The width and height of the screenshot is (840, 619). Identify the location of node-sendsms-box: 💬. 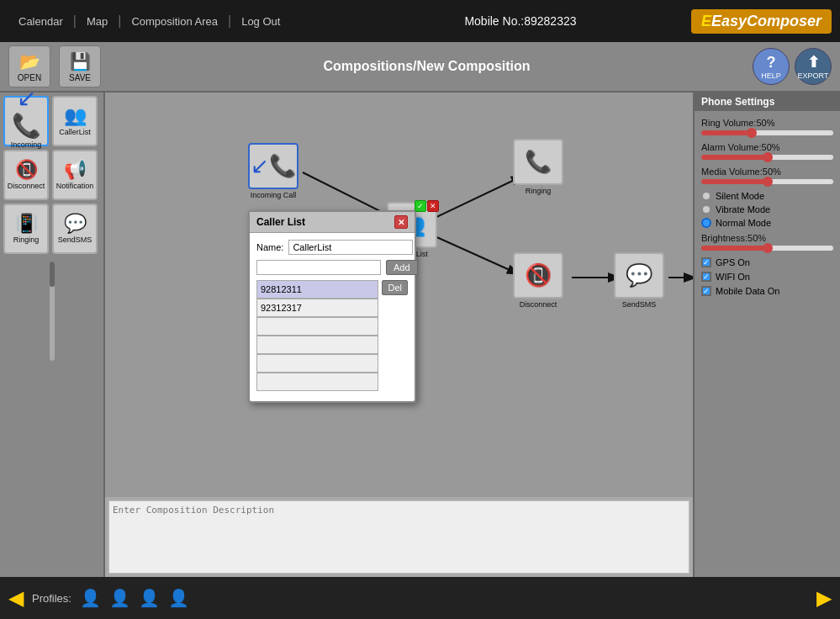
(639, 276).